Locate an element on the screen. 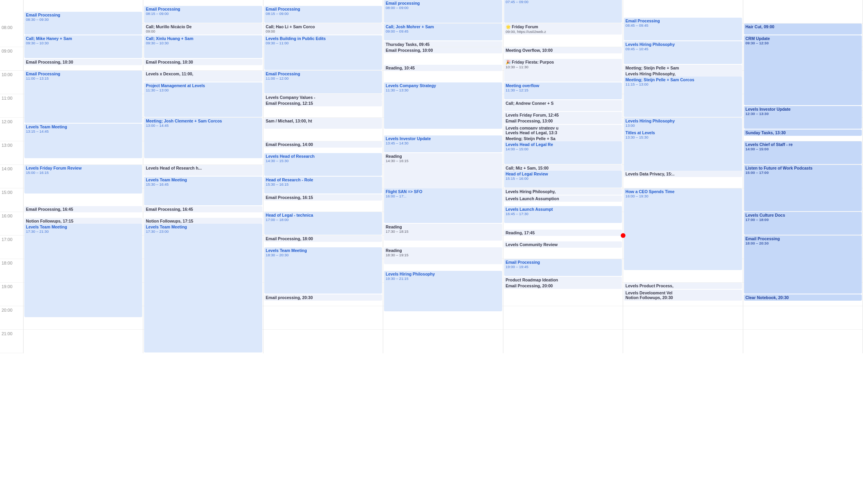 The image size is (863, 504). calendar-event: Email Processing, 10:00 is located at coordinates (443, 50).